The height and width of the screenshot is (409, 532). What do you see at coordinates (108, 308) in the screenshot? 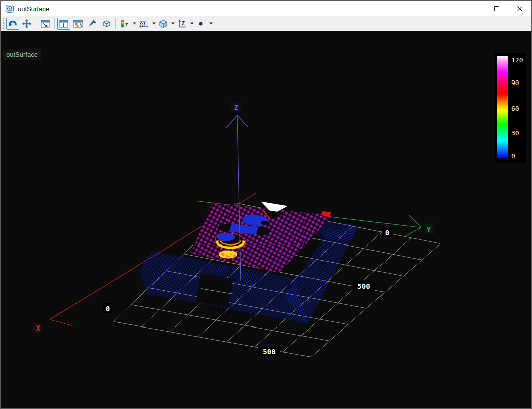
I see `tick-x-0: 0` at bounding box center [108, 308].